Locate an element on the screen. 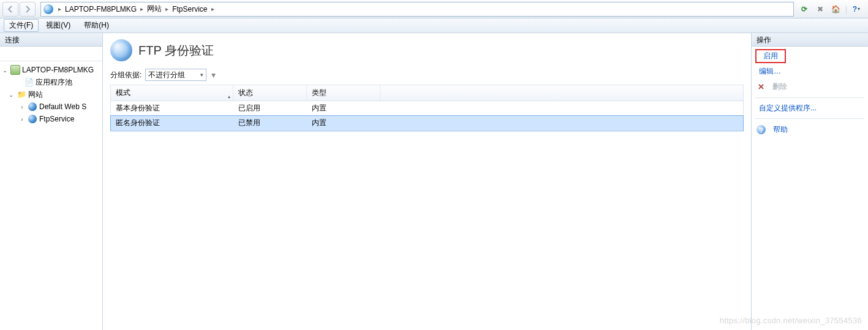 This screenshot has width=868, height=330. action-edit: 编辑… is located at coordinates (810, 71).